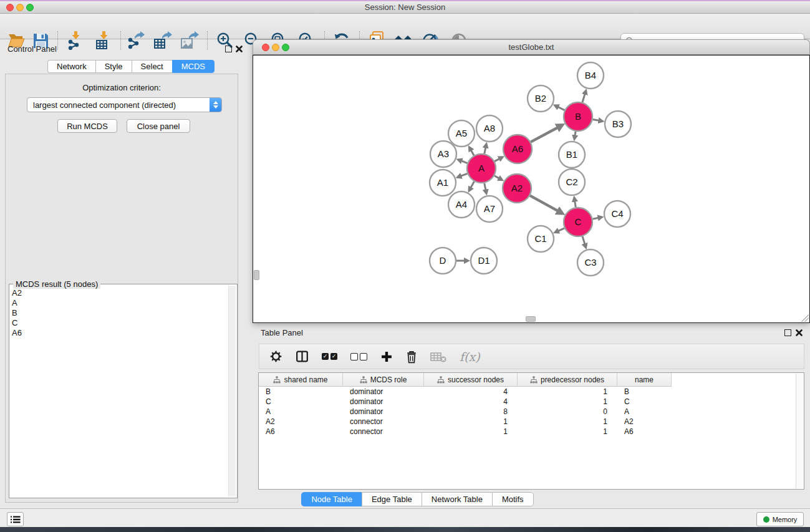 This screenshot has height=532, width=810. Describe the element at coordinates (405, 26) in the screenshot. I see `main-toolbar` at that location.